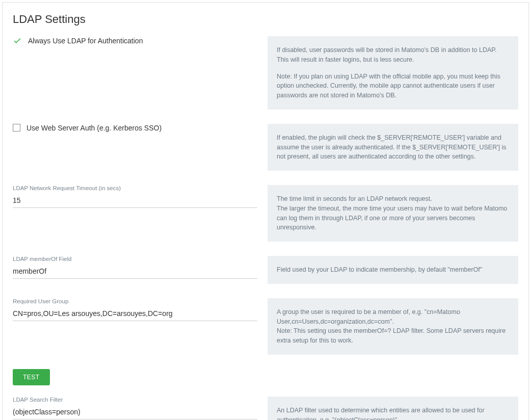 This screenshot has height=420, width=531. Describe the element at coordinates (135, 301) in the screenshot. I see `required-group-label: Required User Group` at that location.